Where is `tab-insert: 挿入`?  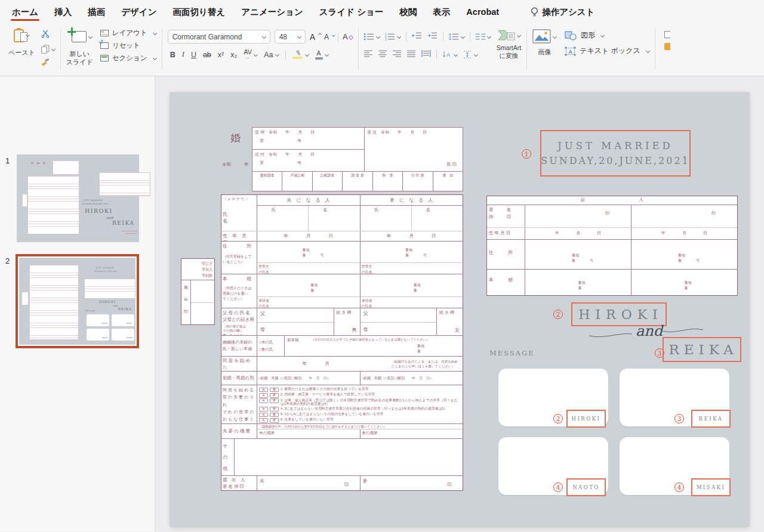
tab-insert: 挿入 is located at coordinates (63, 12).